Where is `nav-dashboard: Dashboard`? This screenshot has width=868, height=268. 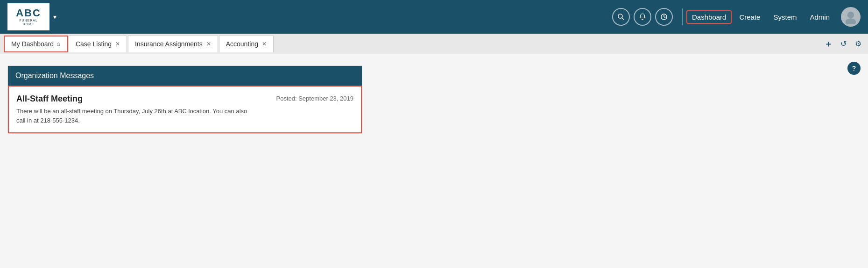 nav-dashboard: Dashboard is located at coordinates (709, 17).